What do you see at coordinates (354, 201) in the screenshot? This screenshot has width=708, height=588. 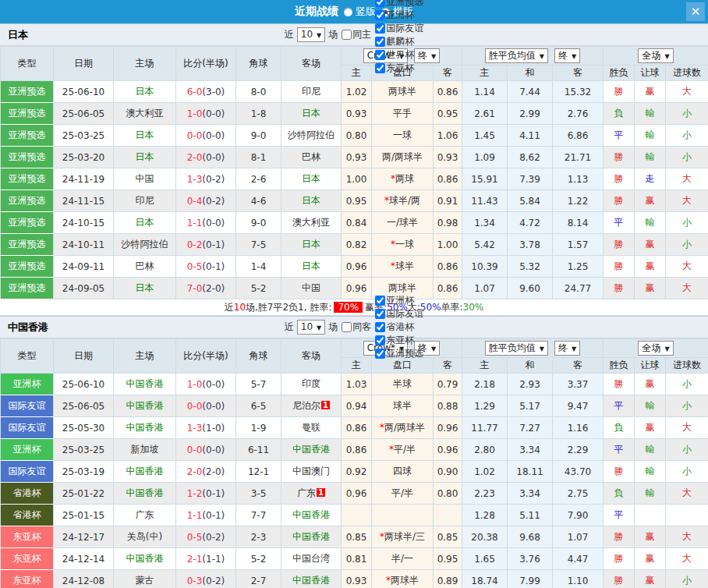 I see `match-row: 亚洲预选24-11-15印尼0-4(0-2)4-6日本0.95*球半/两0.91…` at bounding box center [354, 201].